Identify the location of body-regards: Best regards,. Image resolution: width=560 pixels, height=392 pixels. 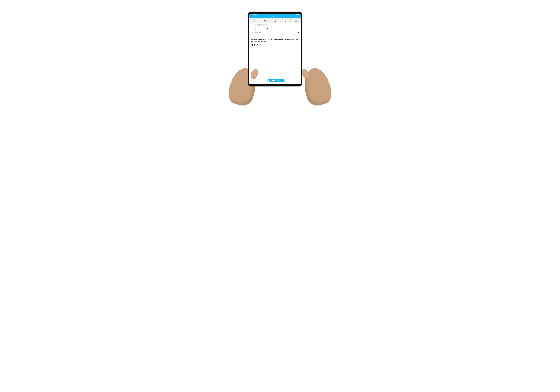
(275, 44).